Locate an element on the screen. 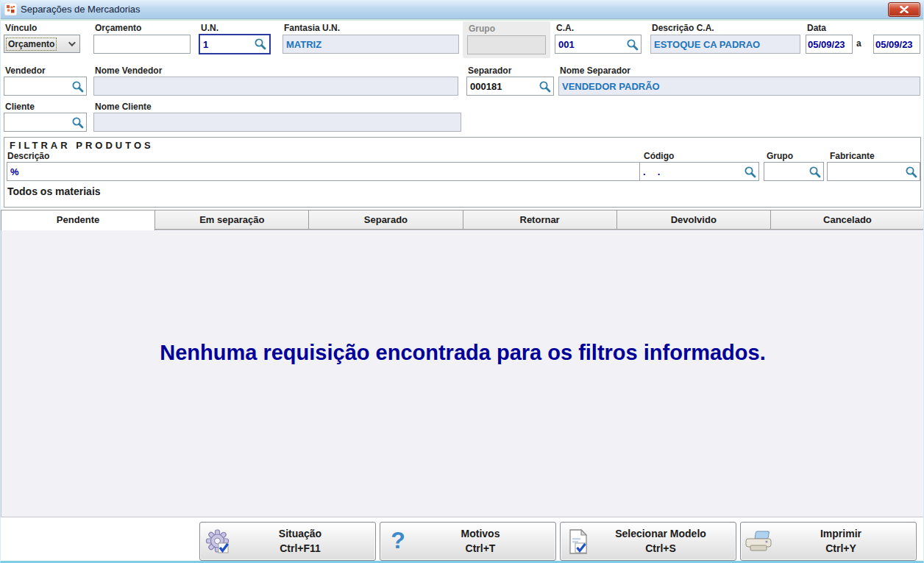  grupo-label: Grupo is located at coordinates (482, 29).